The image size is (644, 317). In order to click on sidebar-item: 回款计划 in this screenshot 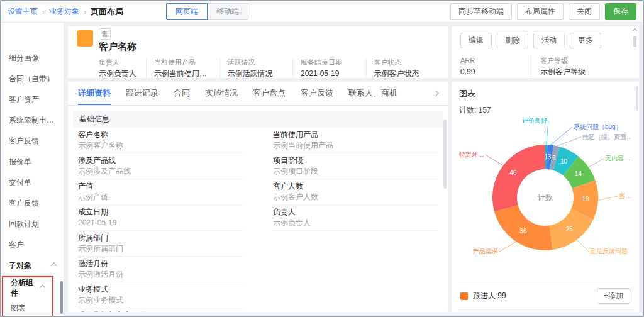, I will do `click(33, 224)`.